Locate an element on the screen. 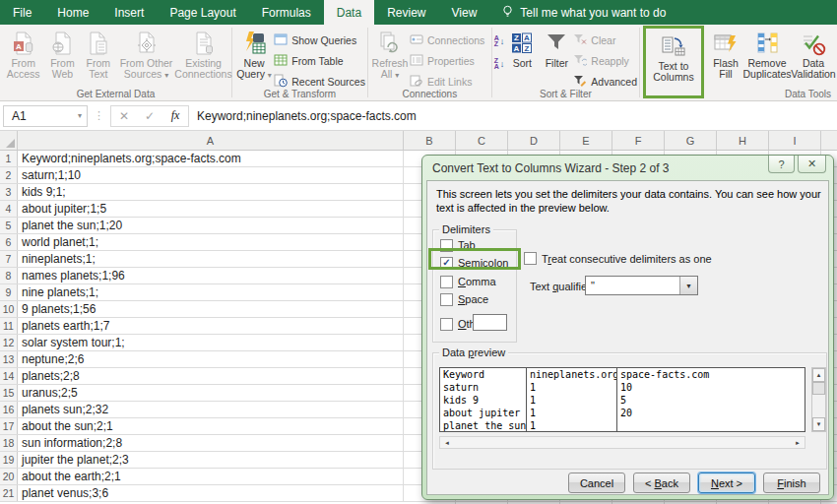 The height and width of the screenshot is (504, 837). column-header-F: F is located at coordinates (638, 140).